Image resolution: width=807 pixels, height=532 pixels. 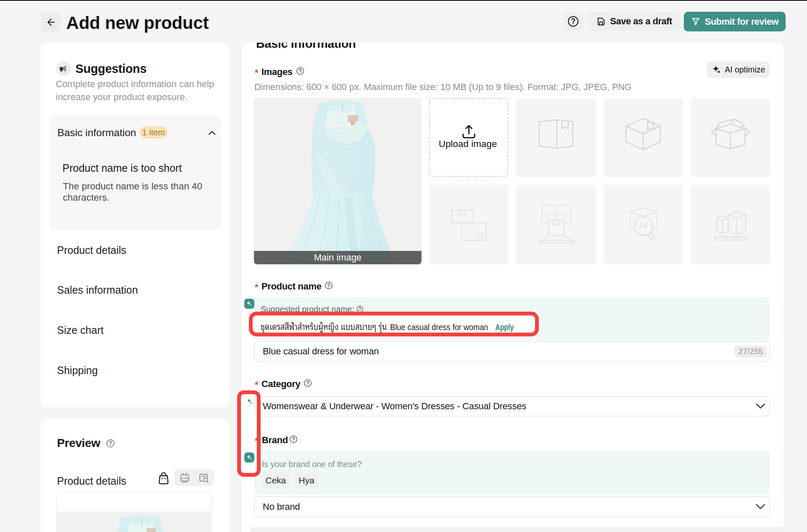 I want to click on svg-text: Blue casual dress for woman, so click(x=439, y=327).